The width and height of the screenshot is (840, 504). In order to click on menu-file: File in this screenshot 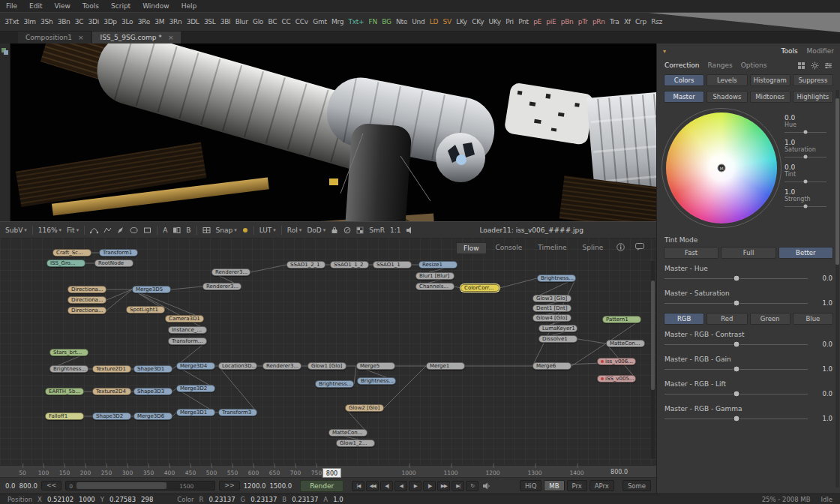, I will do `click(12, 6)`.